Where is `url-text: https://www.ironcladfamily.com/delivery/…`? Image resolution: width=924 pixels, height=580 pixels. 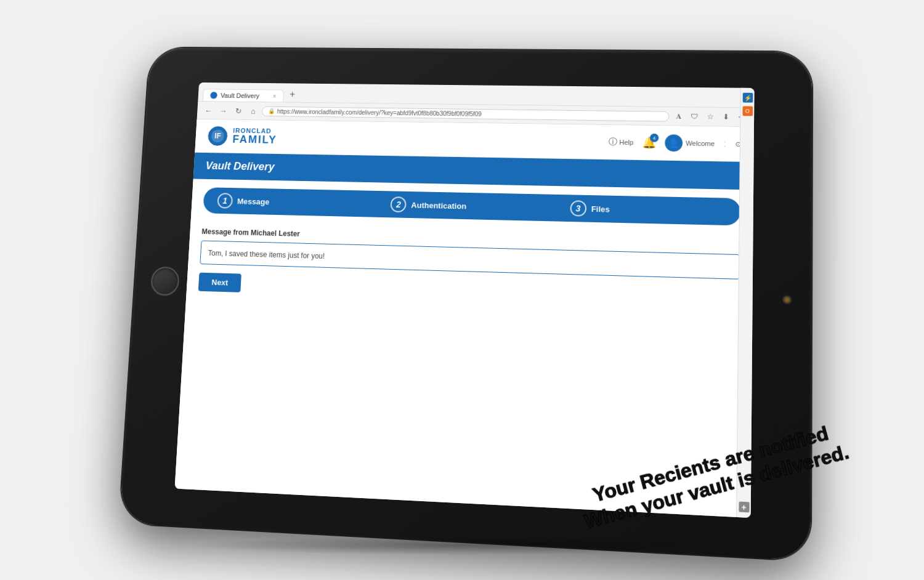 url-text: https://www.ironcladfamily.com/delivery/… is located at coordinates (379, 112).